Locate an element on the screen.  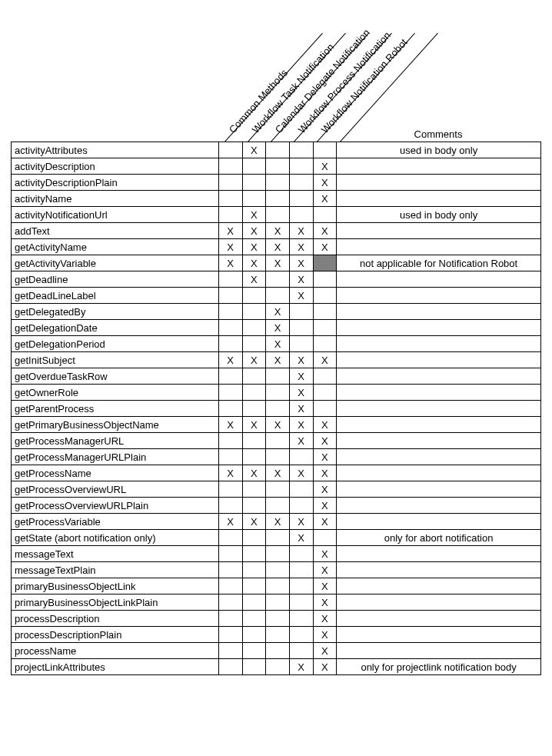
method-name-cell: getDelegationPeriod is located at coordinates (115, 345).